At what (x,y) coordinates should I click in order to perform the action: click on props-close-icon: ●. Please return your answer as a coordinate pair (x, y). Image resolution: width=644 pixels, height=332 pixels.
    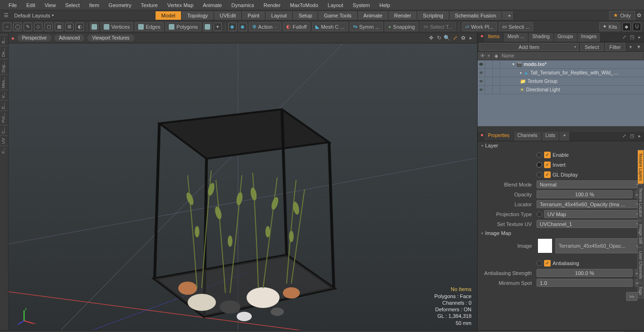
    Looking at the image, I should click on (482, 137).